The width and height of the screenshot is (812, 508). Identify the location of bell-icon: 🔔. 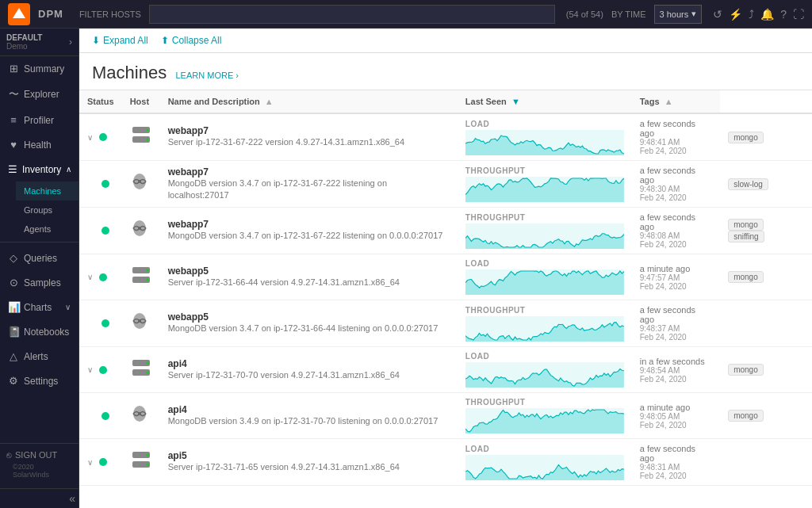
(768, 14).